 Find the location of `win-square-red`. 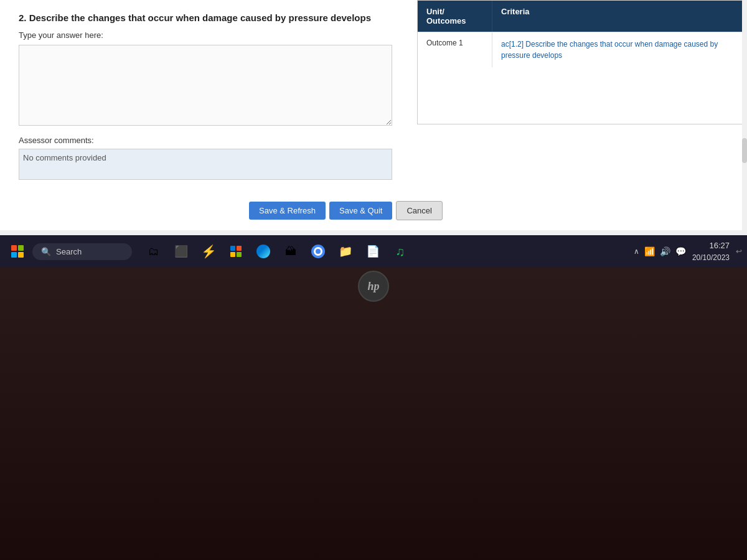

win-square-red is located at coordinates (14, 248).